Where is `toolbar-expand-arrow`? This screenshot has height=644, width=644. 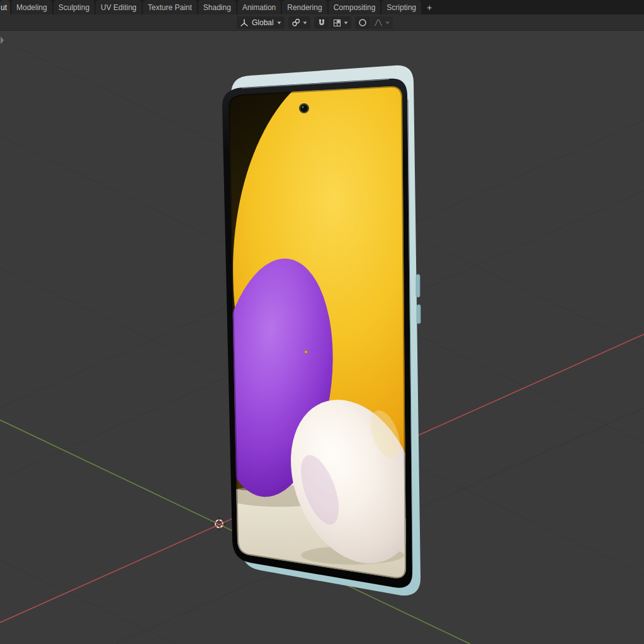 toolbar-expand-arrow is located at coordinates (3, 40).